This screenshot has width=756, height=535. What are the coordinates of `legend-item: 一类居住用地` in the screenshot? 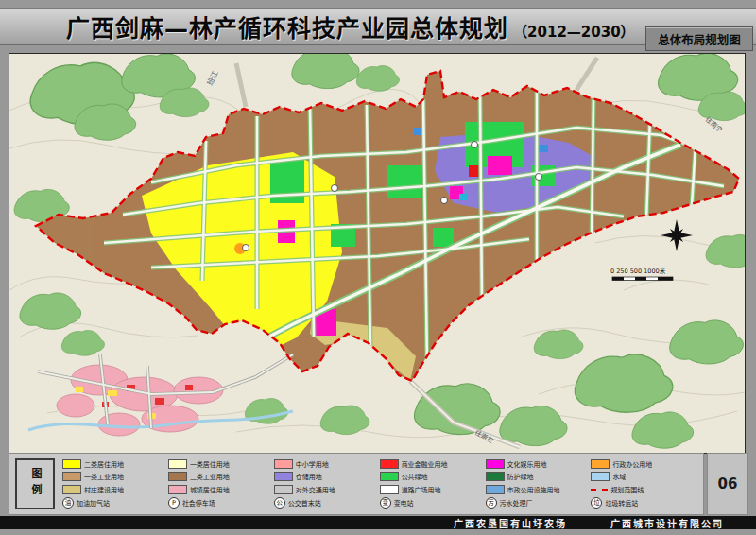 It's located at (221, 464).